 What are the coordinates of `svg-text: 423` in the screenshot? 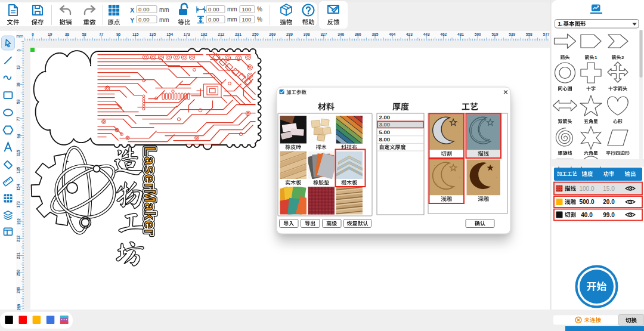 It's located at (409, 35).